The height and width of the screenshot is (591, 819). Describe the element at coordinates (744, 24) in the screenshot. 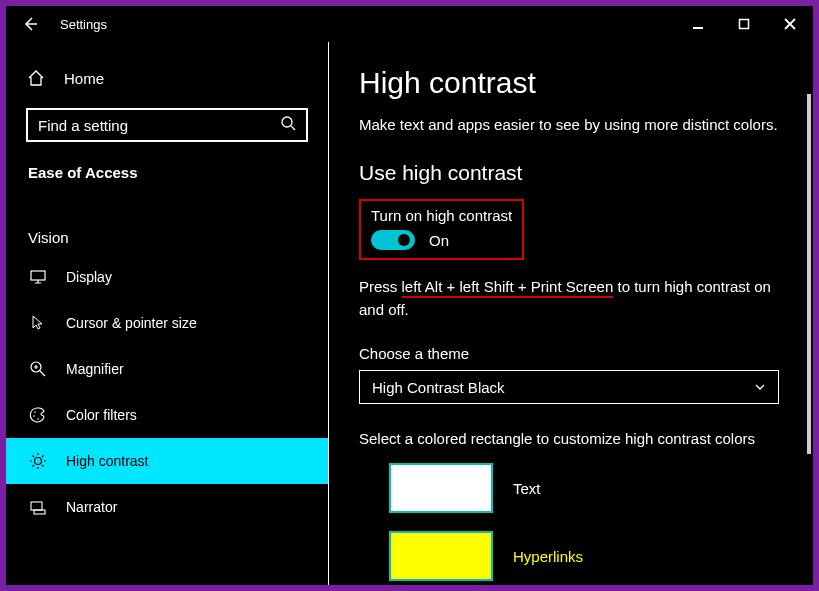

I see `window-controls` at that location.